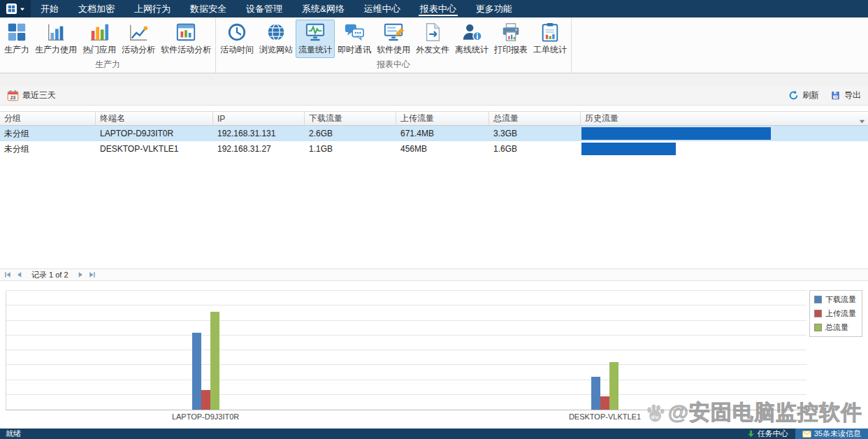 This screenshot has height=439, width=868. I want to click on menu-item-start: 开始, so click(50, 8).